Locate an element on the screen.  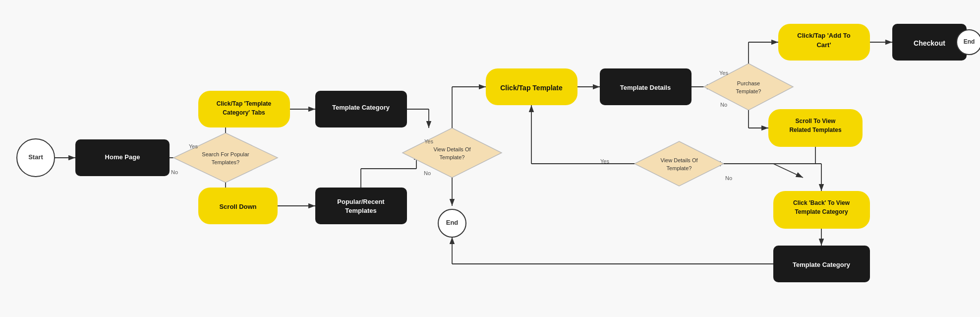
search-decision-label: Search For Popular is located at coordinates (226, 154).